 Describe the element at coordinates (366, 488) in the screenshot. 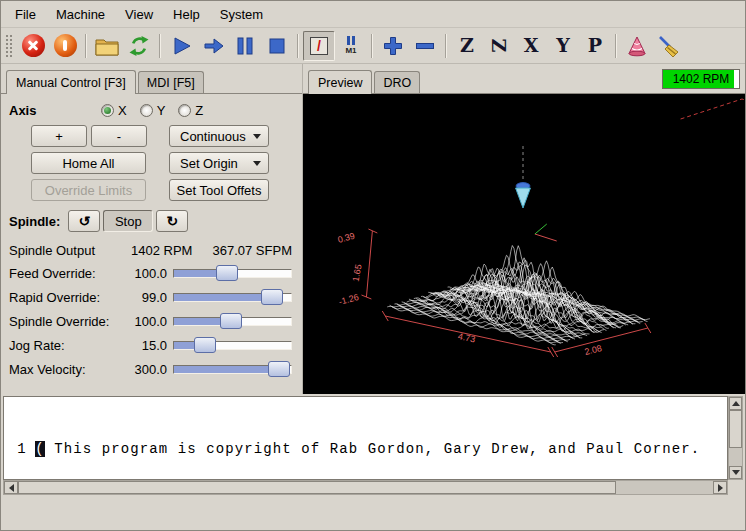

I see `horizontal-scrollbar` at that location.